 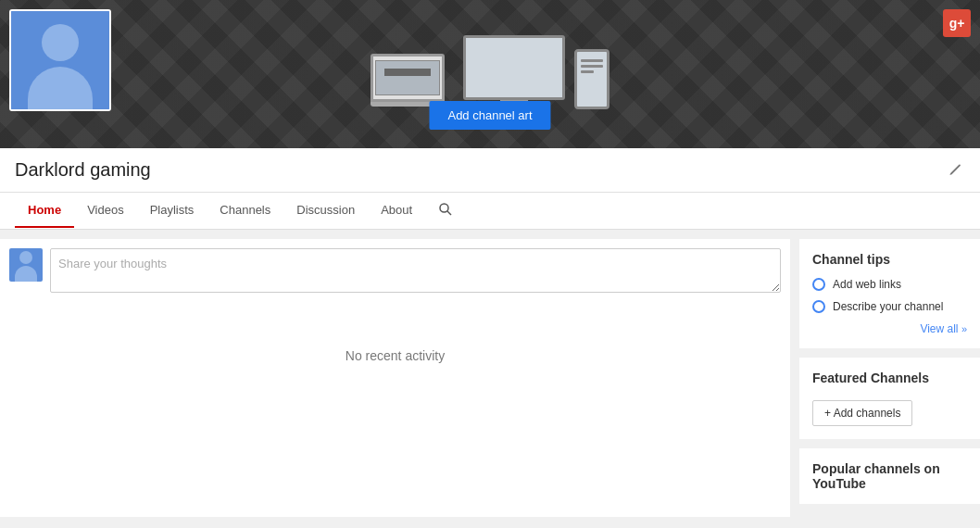 I want to click on channel-tips-card: Channel tips Add web links Describe your…, so click(x=889, y=294).